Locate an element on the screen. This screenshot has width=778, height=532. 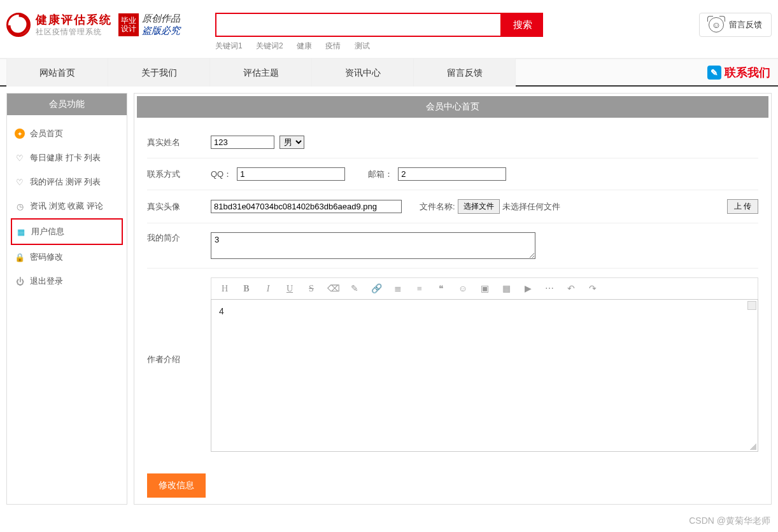
image-icon: ▣ is located at coordinates (484, 289).